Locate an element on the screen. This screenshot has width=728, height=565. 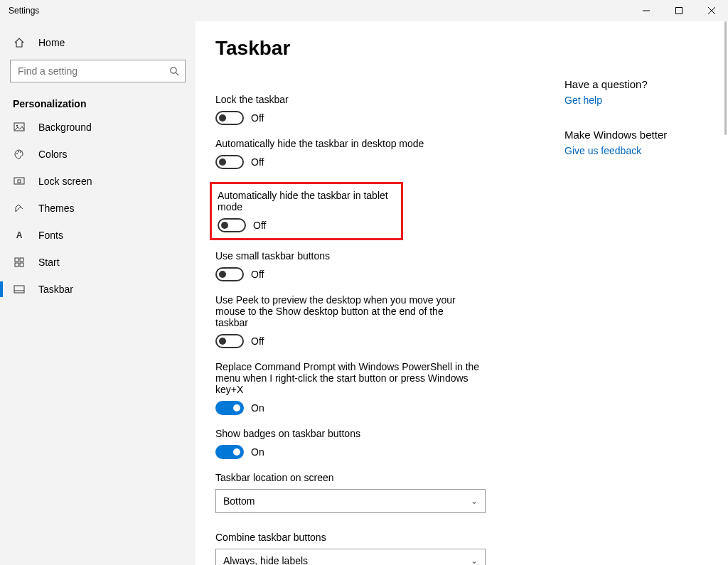
home-button: Home is located at coordinates (98, 43).